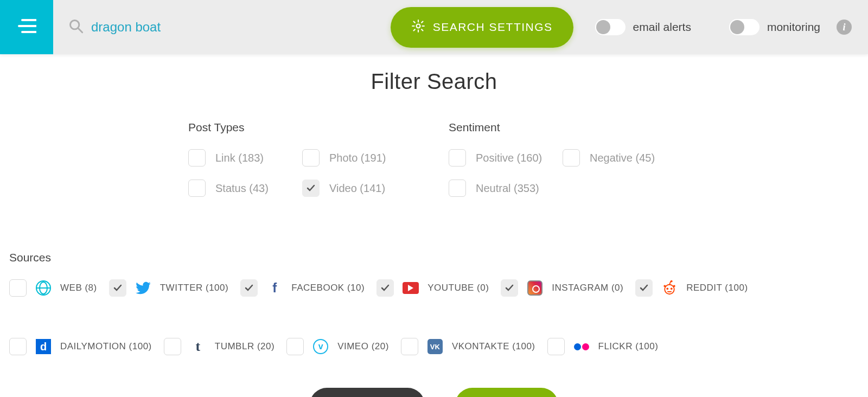 This screenshot has width=868, height=397. Describe the element at coordinates (242, 189) in the screenshot. I see `post-type-status-label: Status (43)` at that location.